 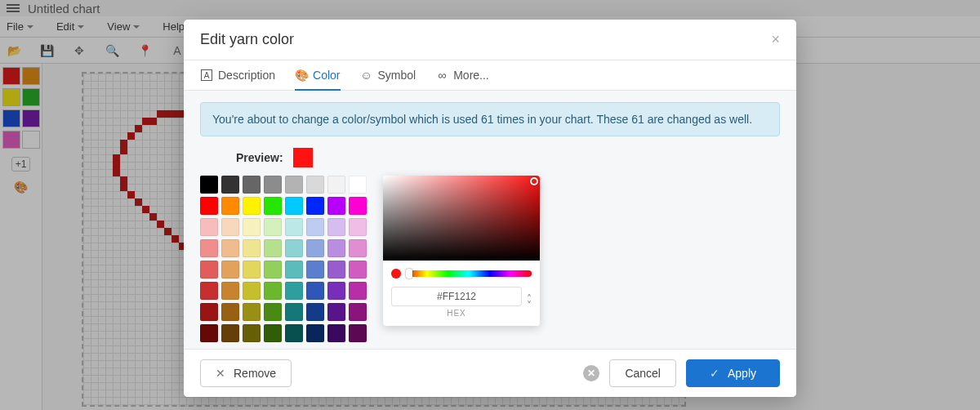 I want to click on check-icon: ✓, so click(x=715, y=373).